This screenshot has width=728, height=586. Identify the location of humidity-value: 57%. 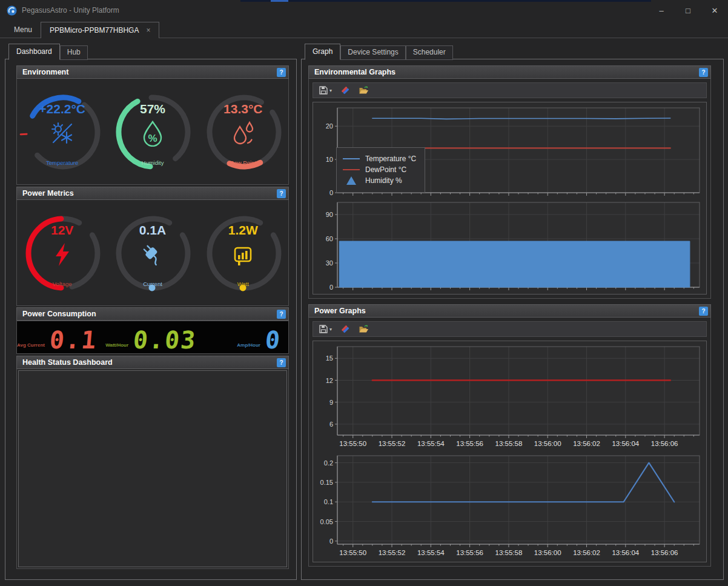
(153, 109).